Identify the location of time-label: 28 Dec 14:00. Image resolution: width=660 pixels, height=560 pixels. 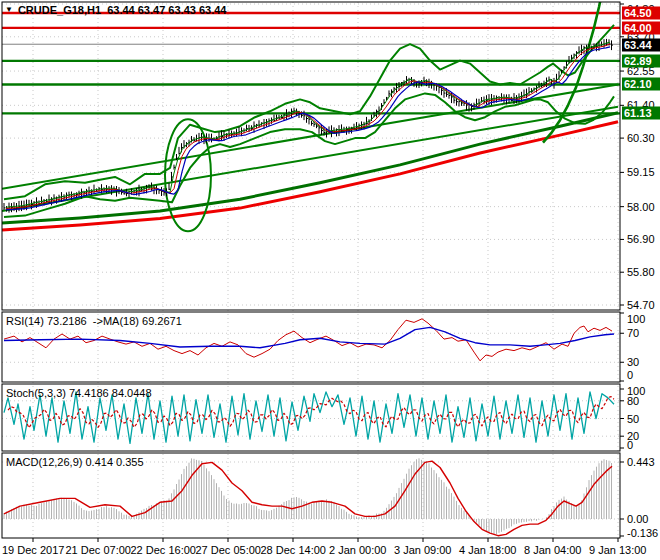
(294, 550).